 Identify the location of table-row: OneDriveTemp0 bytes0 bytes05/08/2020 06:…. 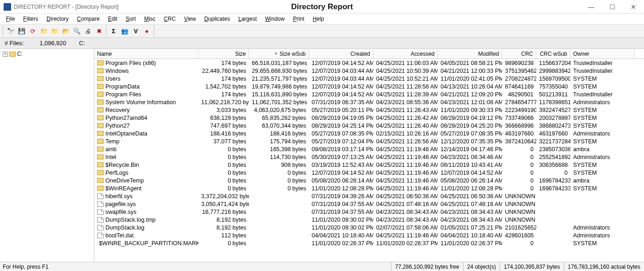
(369, 181).